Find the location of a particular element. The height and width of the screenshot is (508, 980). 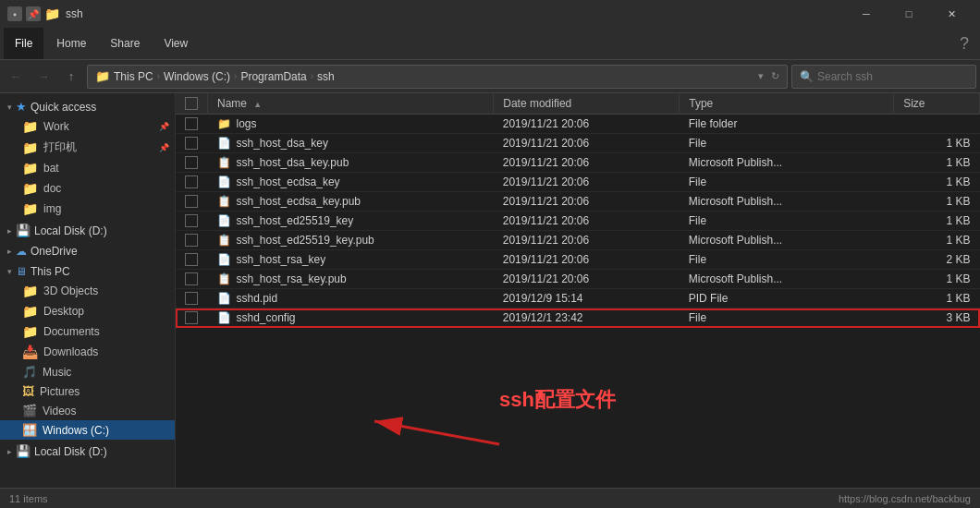

file-name-6: ssh_host_ed25519_key.pub is located at coordinates (305, 240).